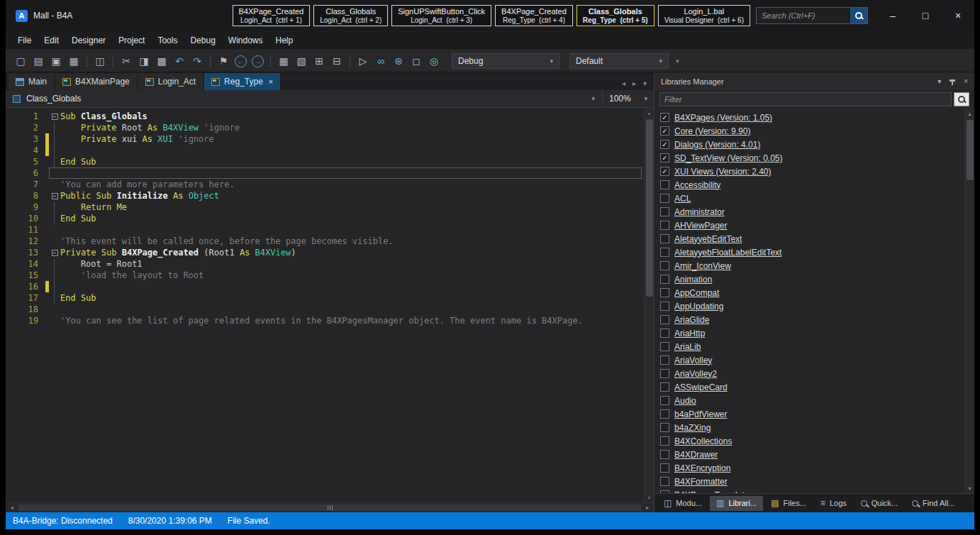 The image size is (980, 535). Describe the element at coordinates (813, 387) in the screenshot. I see `library-item: ASSwipeCard` at that location.